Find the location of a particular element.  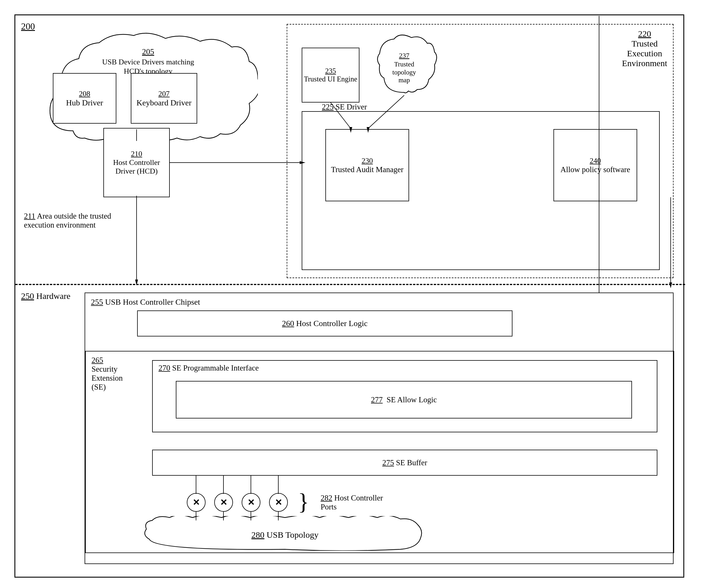

port-symbols-row: ✕ ✕ ✕ ✕ } 282 Host Controller Ports is located at coordinates (285, 502).